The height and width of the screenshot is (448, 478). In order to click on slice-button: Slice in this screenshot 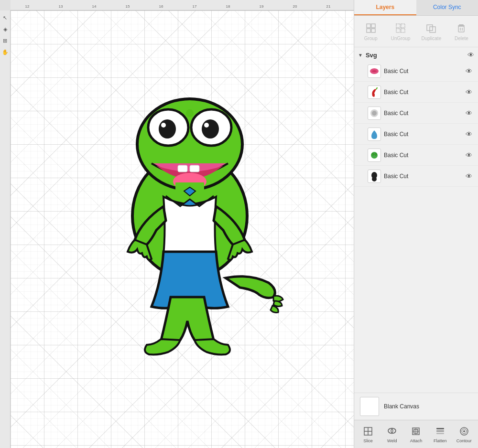, I will do `click(368, 434)`.